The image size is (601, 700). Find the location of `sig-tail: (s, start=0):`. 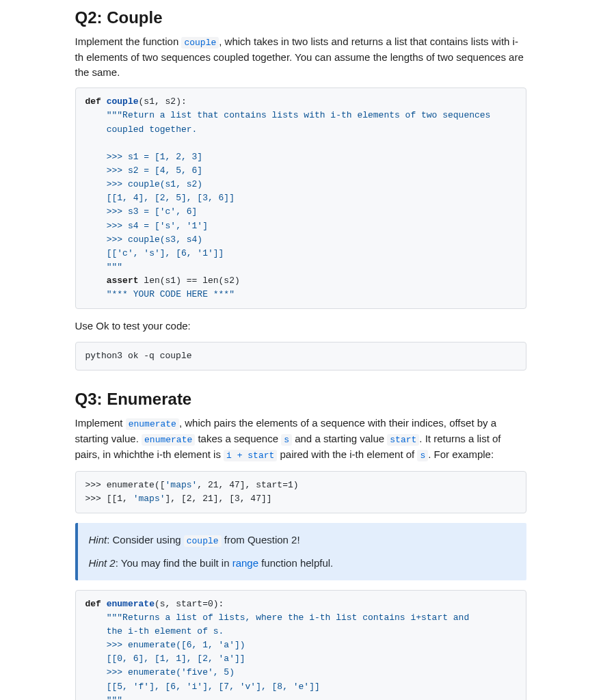

sig-tail: (s, start=0): is located at coordinates (189, 604).